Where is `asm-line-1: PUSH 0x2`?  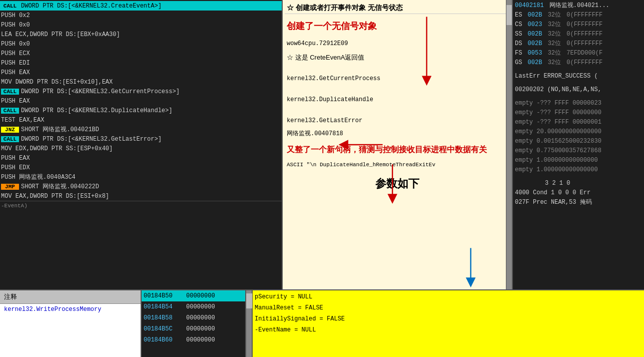
asm-line-1: PUSH 0x2 is located at coordinates (141, 15).